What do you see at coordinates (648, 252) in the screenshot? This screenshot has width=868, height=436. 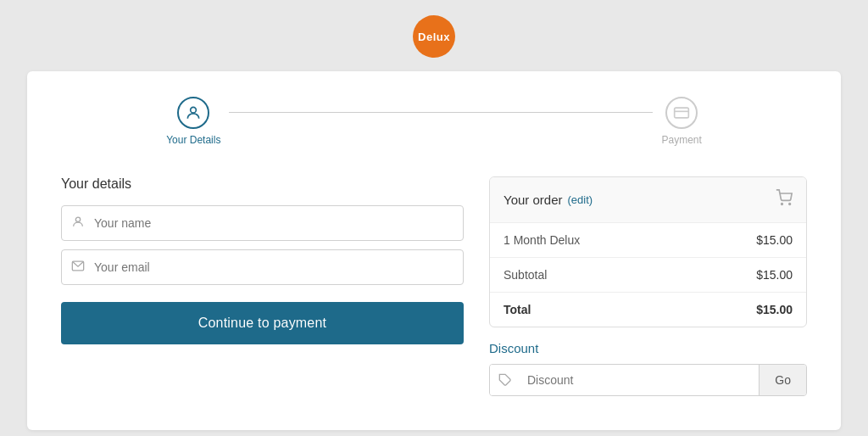 I see `order-box: Your order (edit) 1 Month Delux $15.` at bounding box center [648, 252].